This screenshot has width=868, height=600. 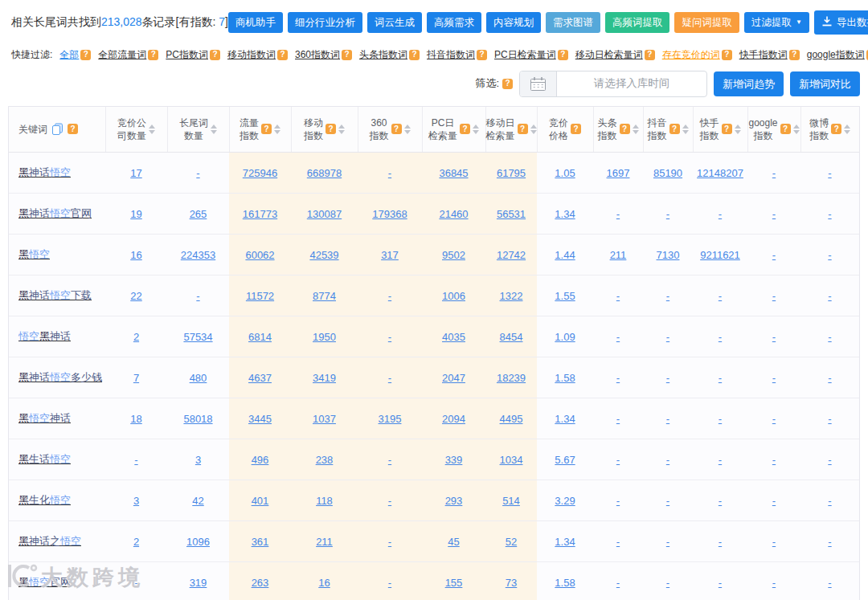 What do you see at coordinates (45, 172) in the screenshot?
I see `keyword-link: 黑神话悟空` at bounding box center [45, 172].